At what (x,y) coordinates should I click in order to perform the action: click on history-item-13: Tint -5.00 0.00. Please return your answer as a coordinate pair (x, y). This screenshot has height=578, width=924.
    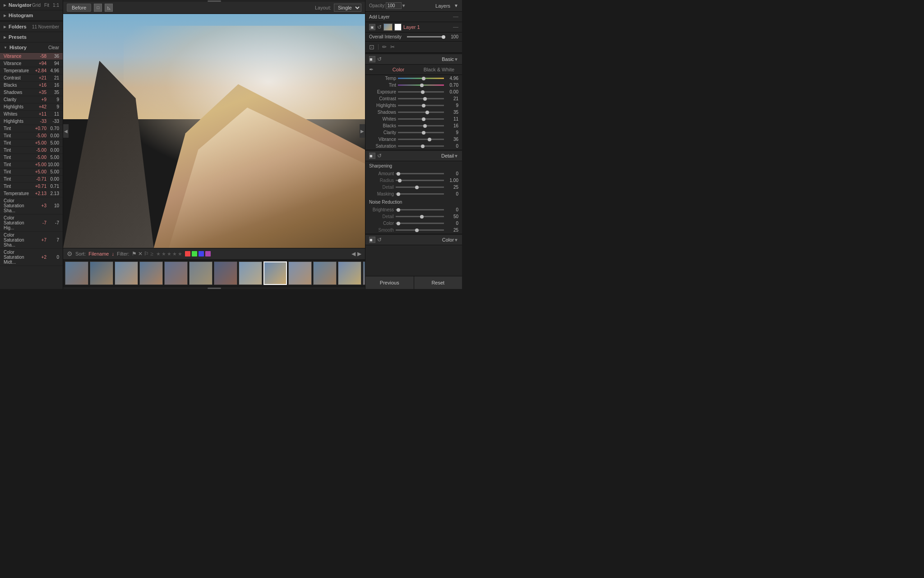
    Looking at the image, I should click on (32, 150).